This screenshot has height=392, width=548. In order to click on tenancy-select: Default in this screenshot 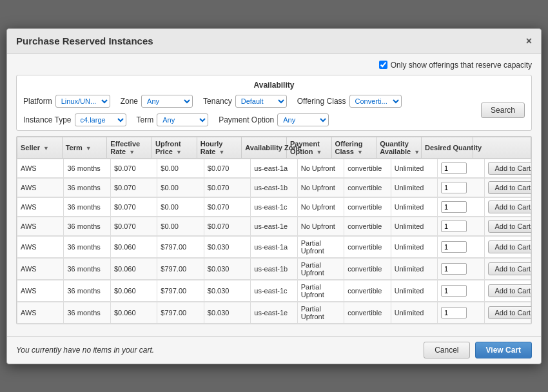, I will do `click(261, 101)`.